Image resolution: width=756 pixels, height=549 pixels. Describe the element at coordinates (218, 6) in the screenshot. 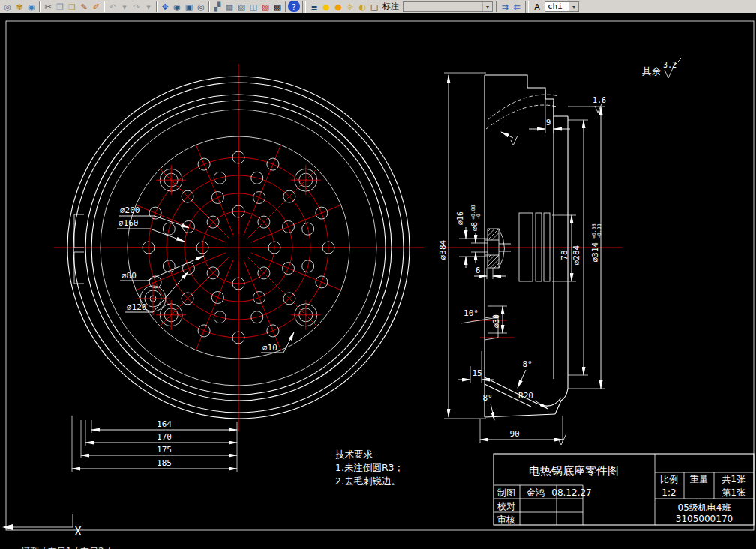

I see `quick-select-icon: ▞` at that location.